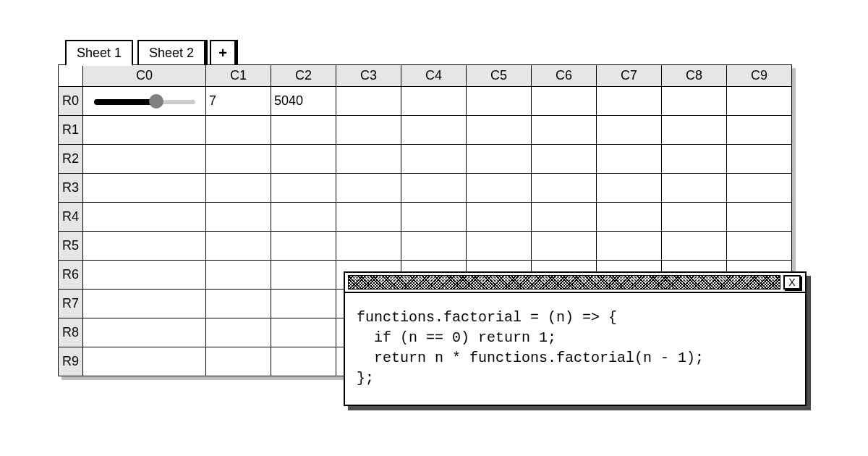 This screenshot has height=456, width=868. I want to click on col-header: C0, so click(145, 76).